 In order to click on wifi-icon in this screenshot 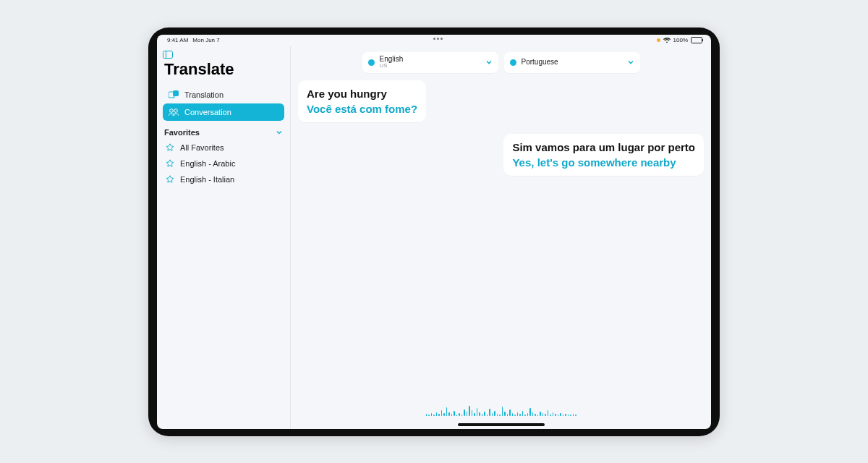, I will do `click(667, 41)`.